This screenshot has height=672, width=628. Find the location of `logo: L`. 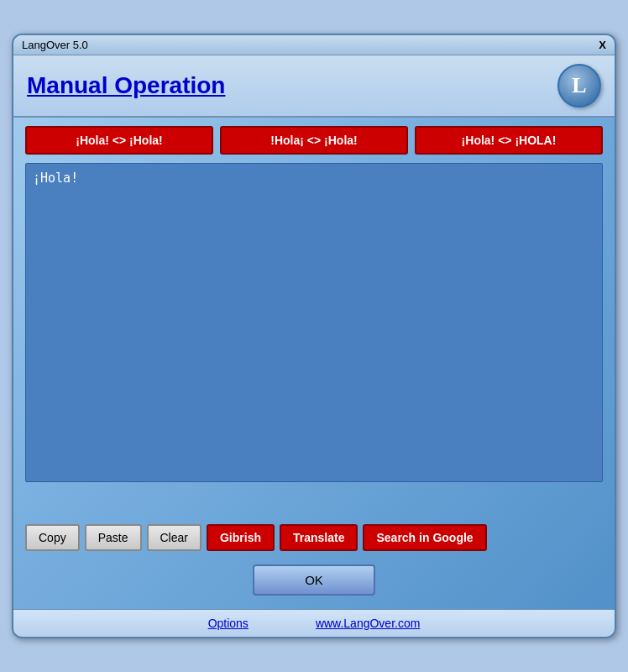

logo: L is located at coordinates (579, 86).